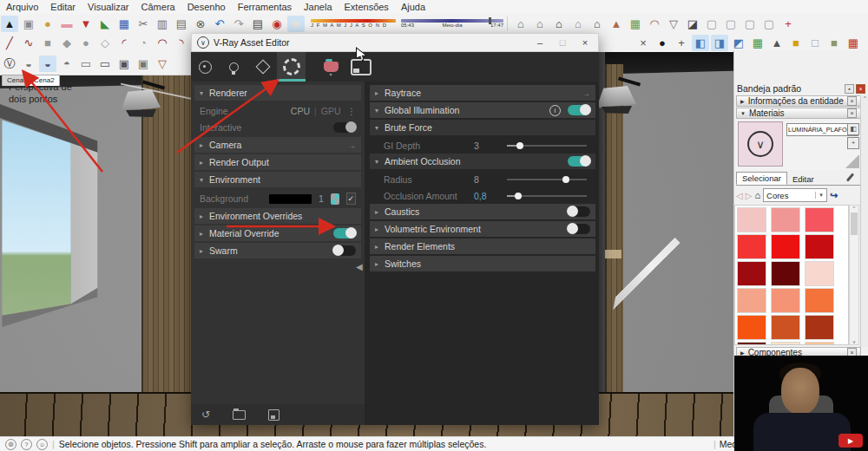 The image size is (868, 451). Describe the element at coordinates (654, 24) in the screenshot. I see `smoove-icon: ◠` at that location.